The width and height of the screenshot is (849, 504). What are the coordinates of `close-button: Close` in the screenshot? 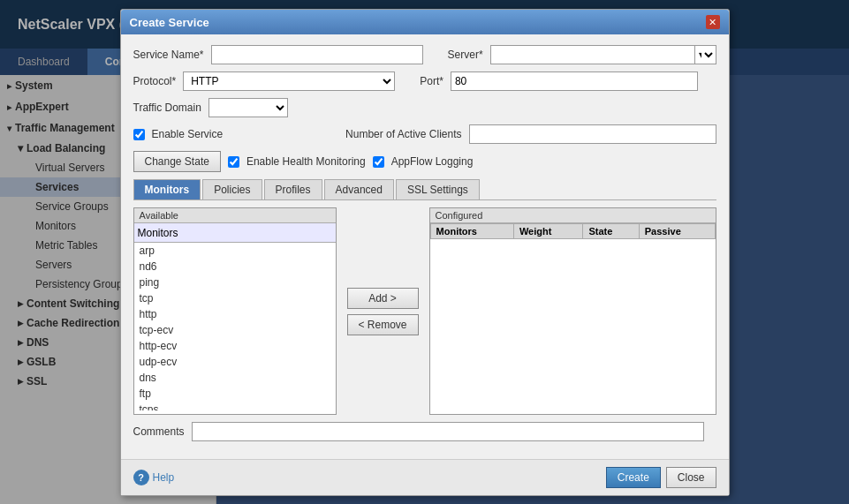 It's located at (691, 478).